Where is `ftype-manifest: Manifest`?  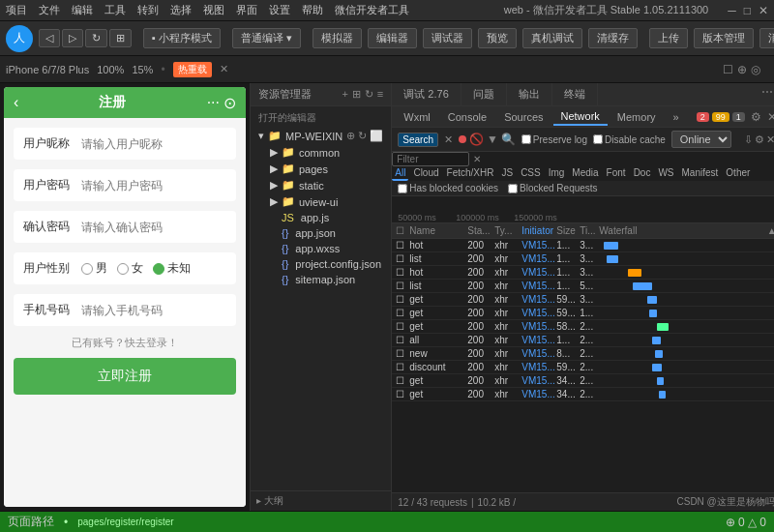 ftype-manifest: Manifest is located at coordinates (700, 174).